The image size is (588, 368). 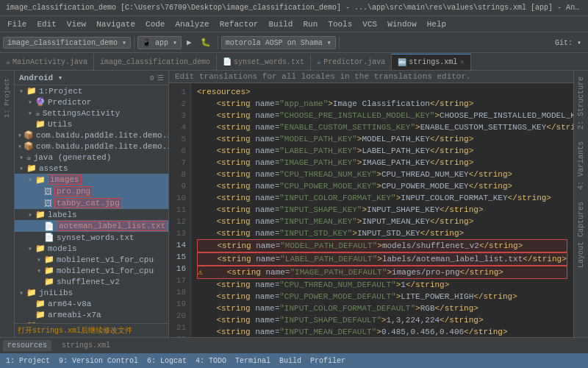 I want to click on tree-item: 📄aoteman_label_list.txt, so click(x=91, y=226).